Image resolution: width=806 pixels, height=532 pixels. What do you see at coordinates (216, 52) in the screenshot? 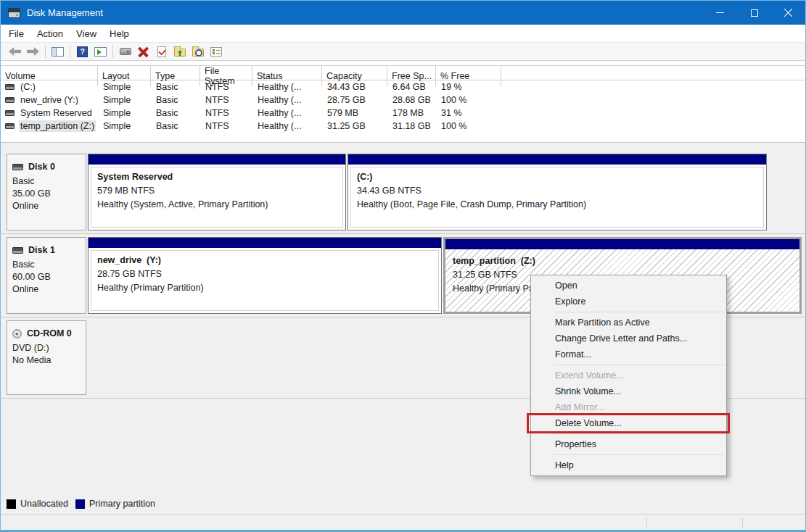
I see `view-options-button` at bounding box center [216, 52].